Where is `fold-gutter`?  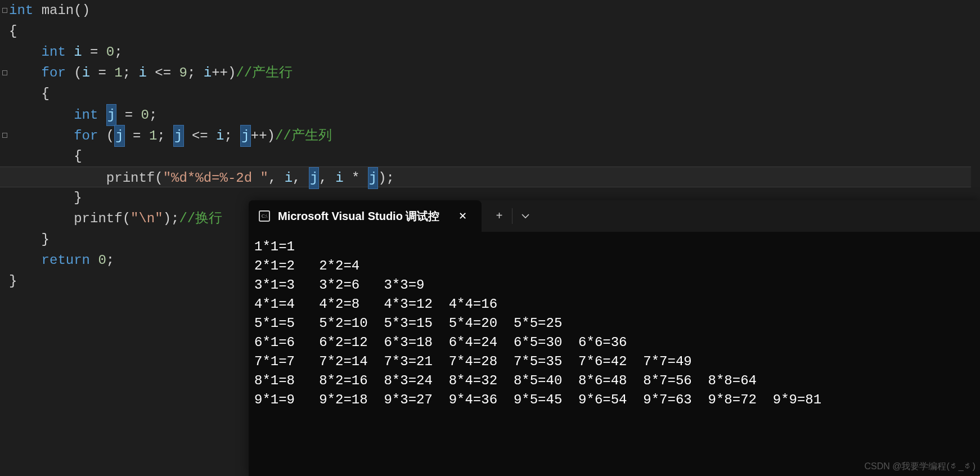 fold-gutter is located at coordinates (5, 238).